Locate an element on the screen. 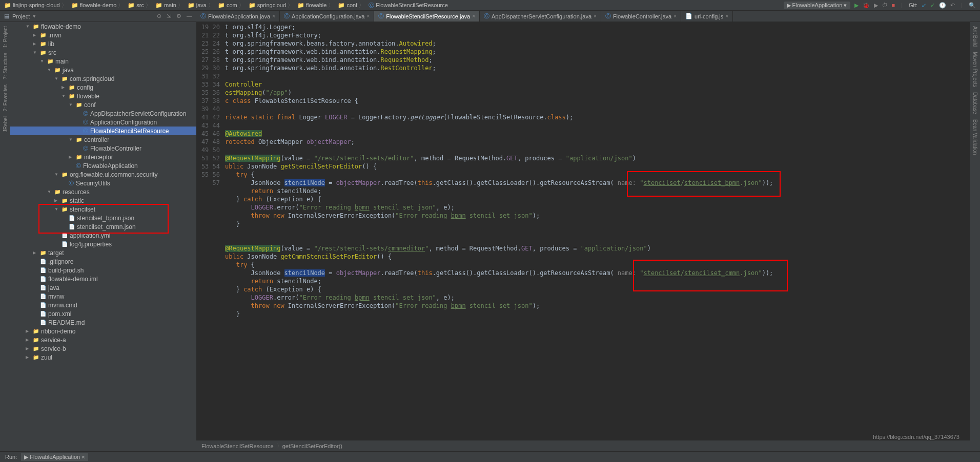  tree-item: ⒸFlowableController is located at coordinates (104, 149).